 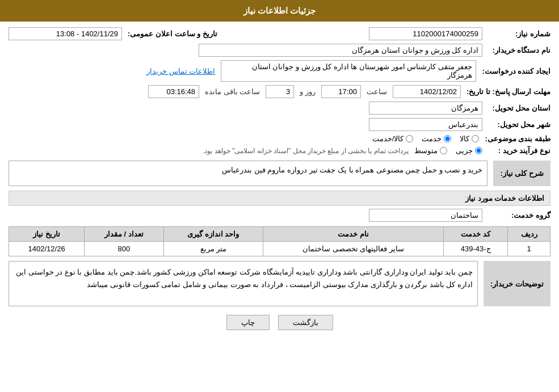 What do you see at coordinates (426, 34) in the screenshot?
I see `shomareNiaz-value: 1102000174000259` at bounding box center [426, 34].